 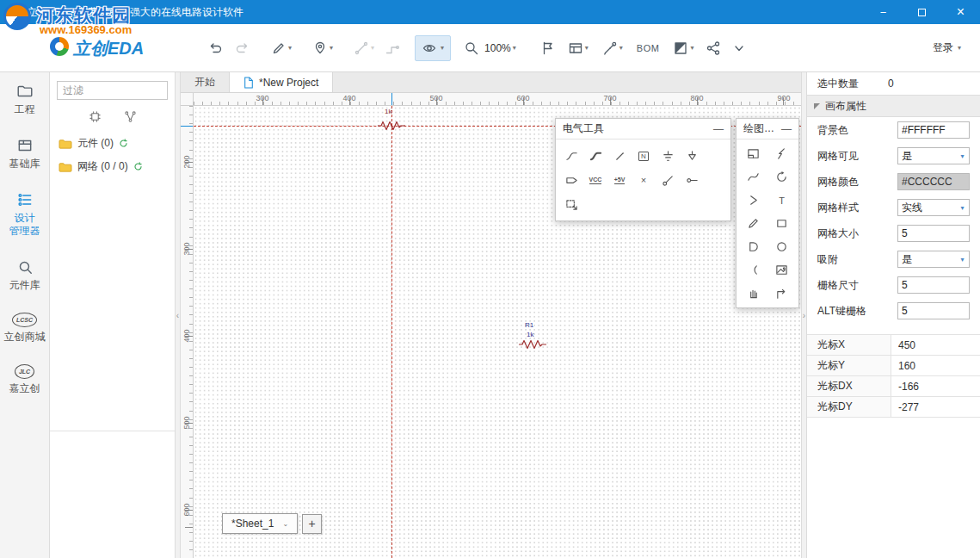 I want to click on wire-tool-button: ▾, so click(x=364, y=48).